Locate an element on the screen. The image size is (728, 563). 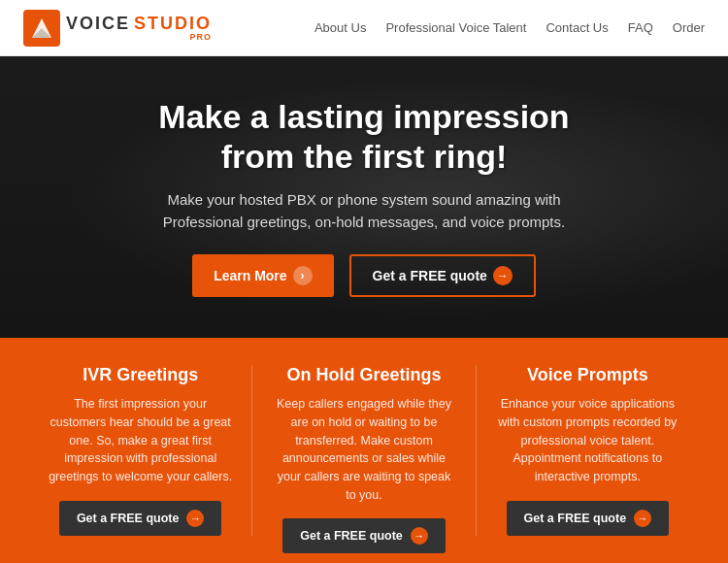
hero-buttons: Learn More › Get a FREE quote → is located at coordinates (364, 276).